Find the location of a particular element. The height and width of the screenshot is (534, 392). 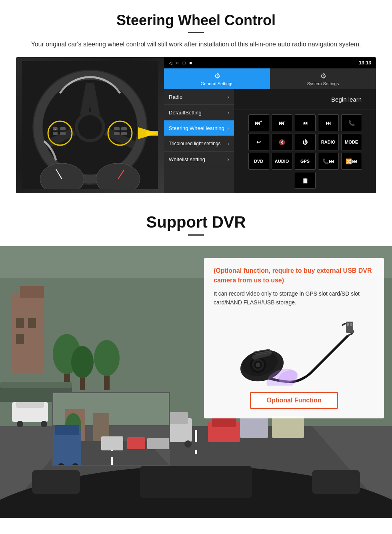

control-button-grid: ⏮+ ⏮- ⏮ ⏭ 📞 is located at coordinates (305, 152).